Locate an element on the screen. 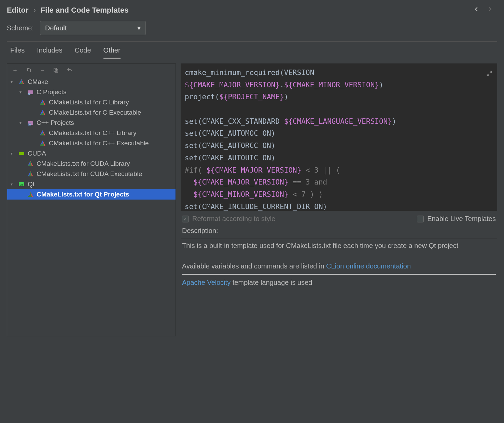  tab-other: Other is located at coordinates (112, 53).